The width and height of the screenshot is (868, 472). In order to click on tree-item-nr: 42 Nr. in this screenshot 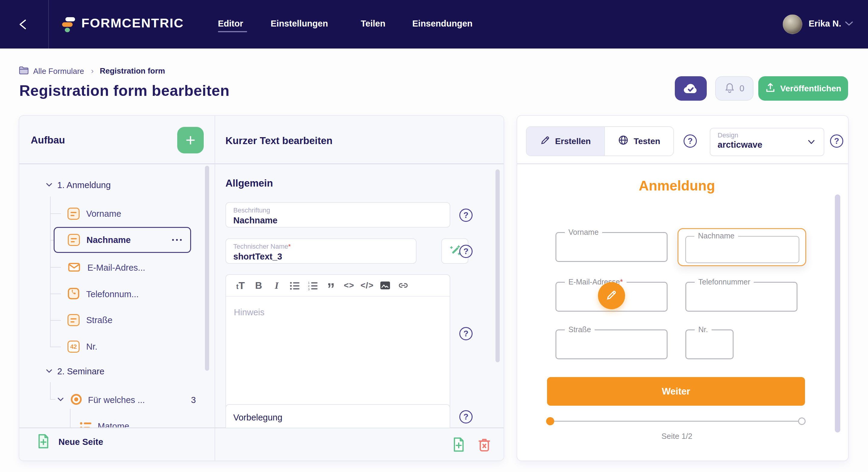, I will do `click(82, 347)`.